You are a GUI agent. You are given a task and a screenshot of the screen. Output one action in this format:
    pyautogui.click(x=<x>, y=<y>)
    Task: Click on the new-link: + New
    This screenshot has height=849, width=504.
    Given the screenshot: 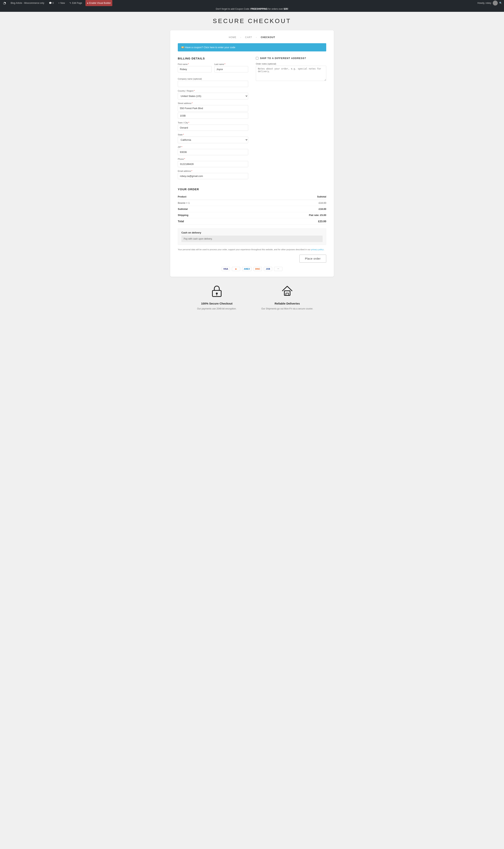 What is the action you would take?
    pyautogui.click(x=61, y=3)
    